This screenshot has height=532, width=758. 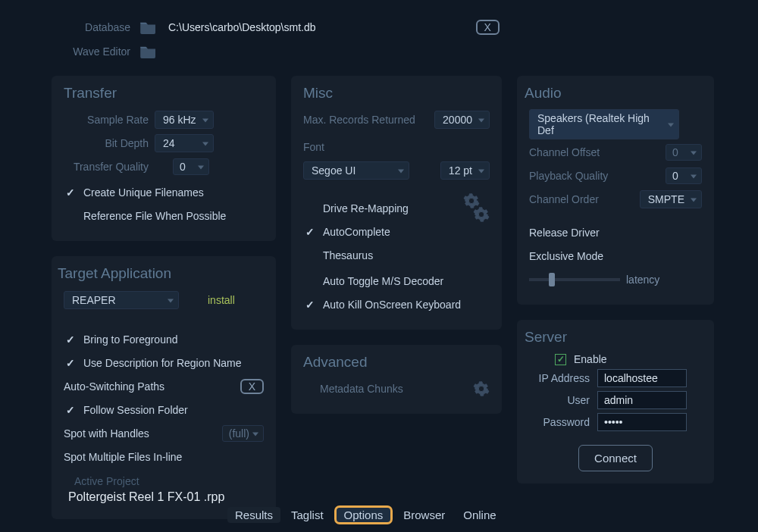 What do you see at coordinates (615, 402) in the screenshot?
I see `server-panel: Server ✓ Enable IP Address User Password…` at bounding box center [615, 402].